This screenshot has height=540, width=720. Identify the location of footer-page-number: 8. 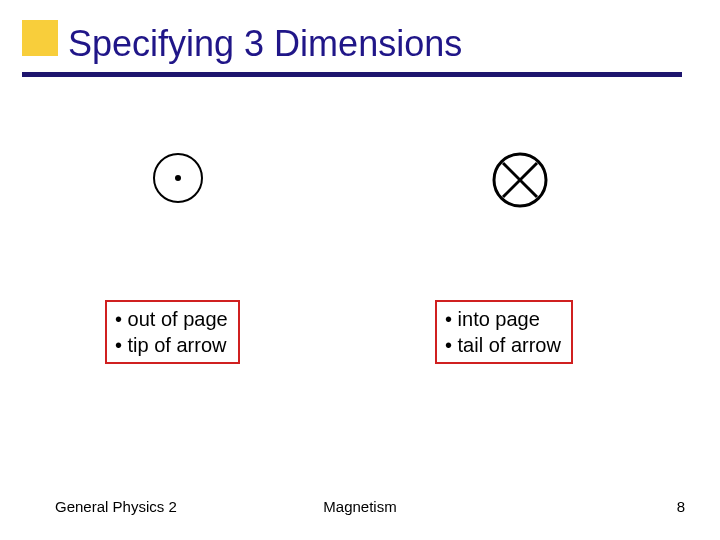
(681, 506).